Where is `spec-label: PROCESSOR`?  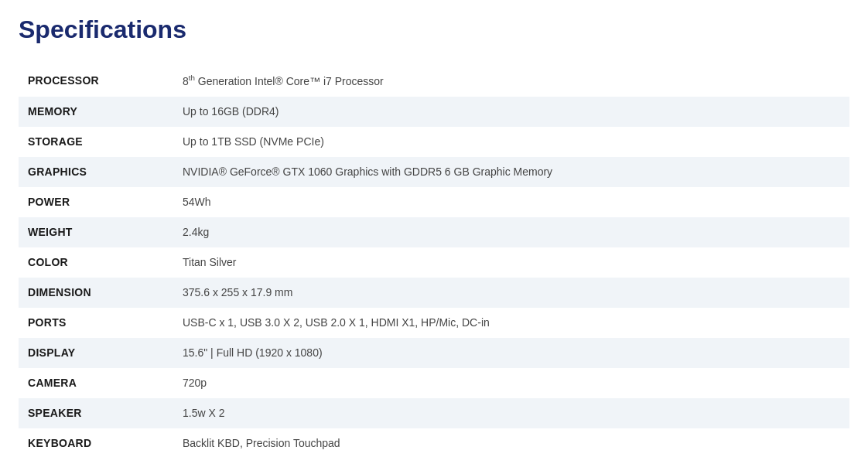 spec-label: PROCESSOR is located at coordinates (96, 81).